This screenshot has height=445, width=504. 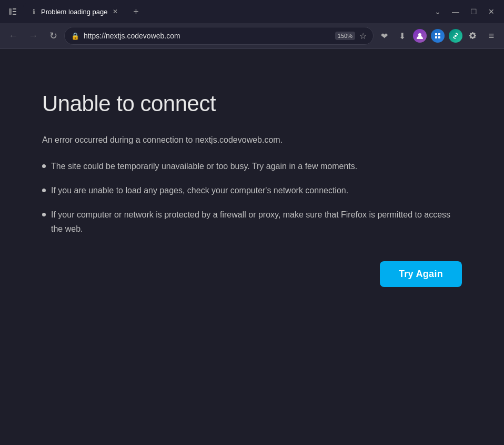 I want to click on forward-button: →, so click(x=33, y=36).